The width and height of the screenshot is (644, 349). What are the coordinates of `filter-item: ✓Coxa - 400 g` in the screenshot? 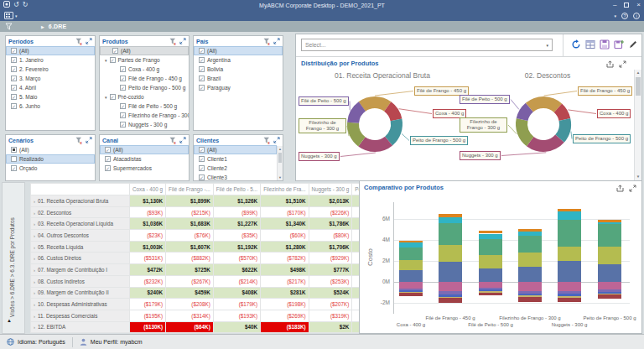 It's located at (144, 69).